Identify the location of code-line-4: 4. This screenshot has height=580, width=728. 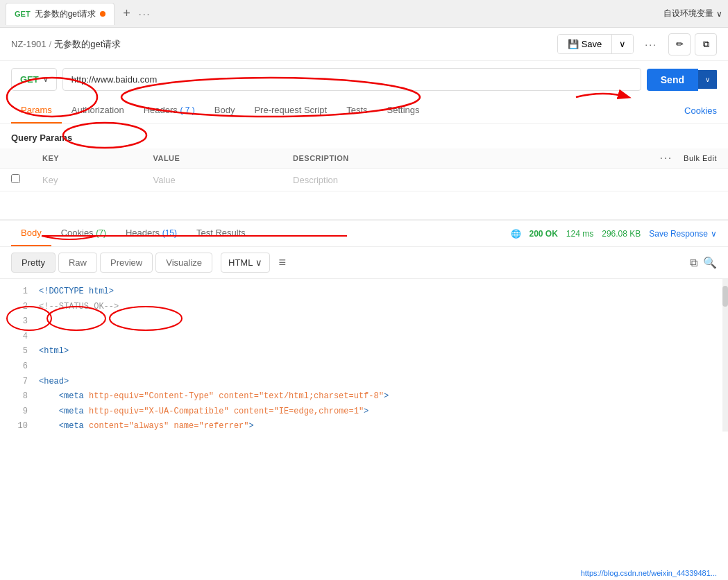
(364, 337).